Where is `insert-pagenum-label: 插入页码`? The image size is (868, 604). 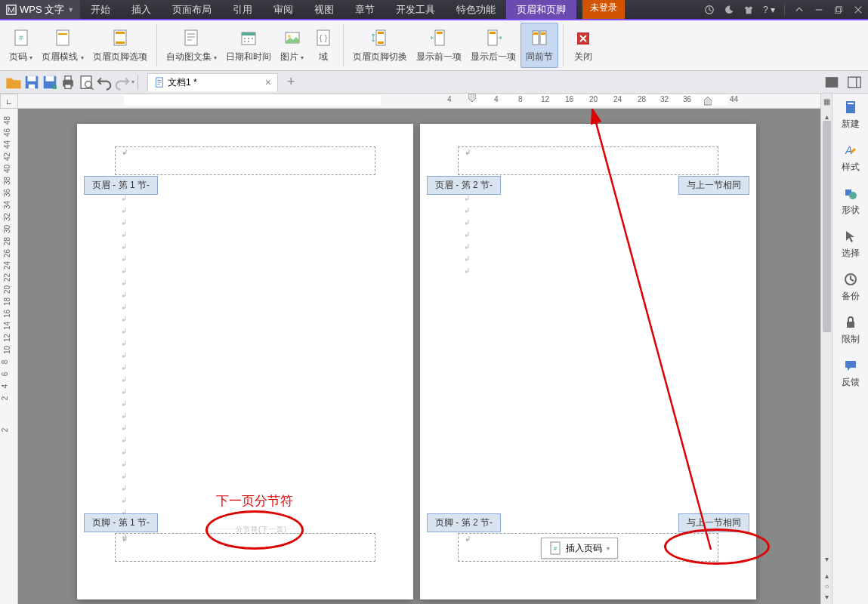 insert-pagenum-label: 插入页码 is located at coordinates (584, 548).